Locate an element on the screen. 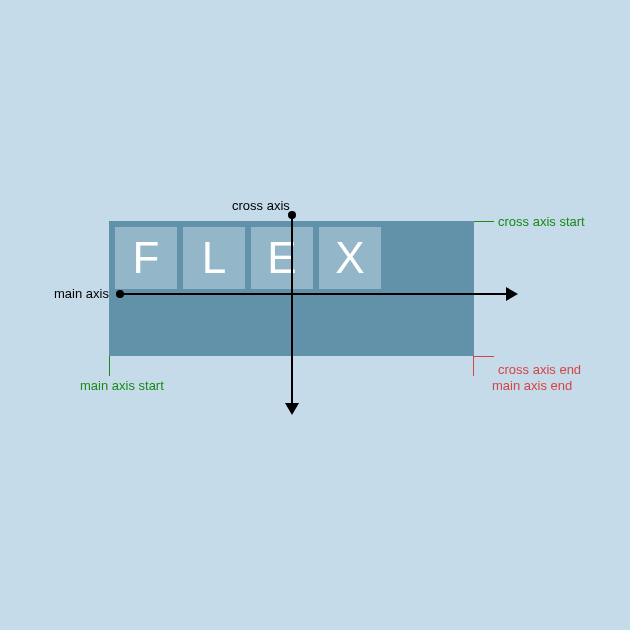  main-axis-start-label: main axis start is located at coordinates (122, 386).